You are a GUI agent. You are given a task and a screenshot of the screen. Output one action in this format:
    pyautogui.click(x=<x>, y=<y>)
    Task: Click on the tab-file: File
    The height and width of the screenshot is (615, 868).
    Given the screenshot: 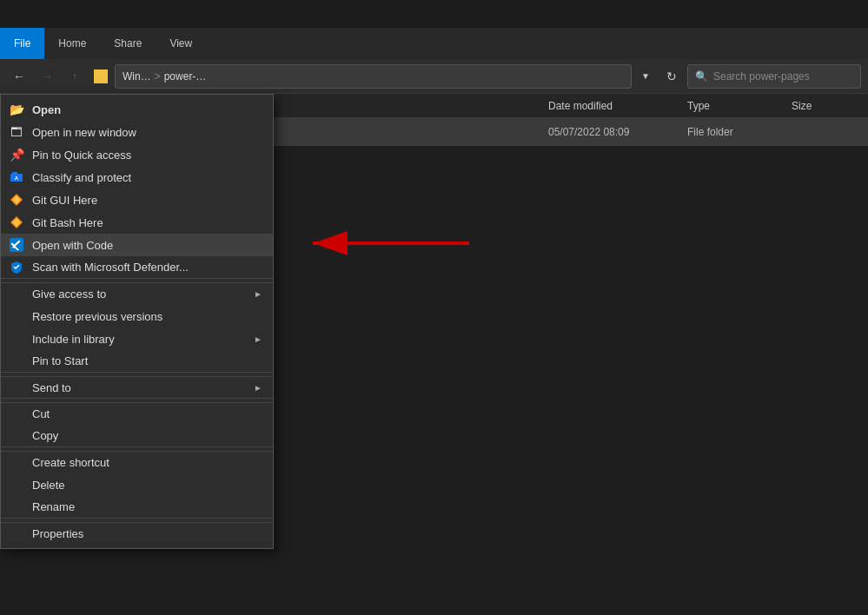 What is the action you would take?
    pyautogui.click(x=23, y=43)
    